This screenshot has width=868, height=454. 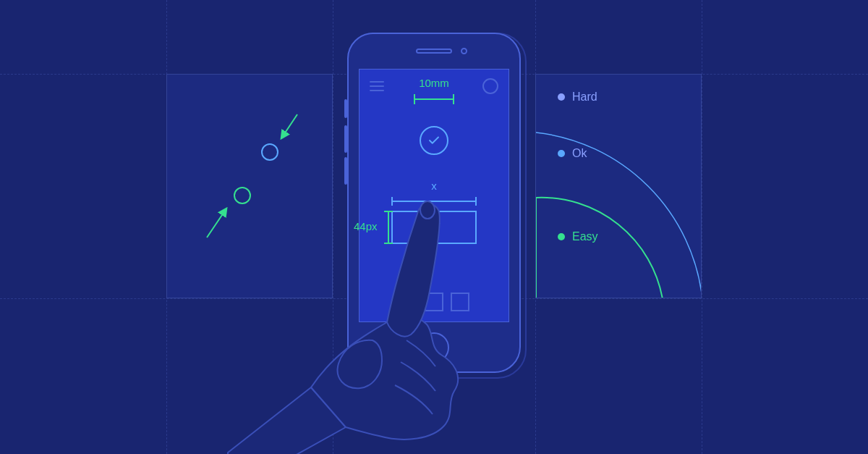 I want to click on checkmark-icon, so click(x=434, y=227).